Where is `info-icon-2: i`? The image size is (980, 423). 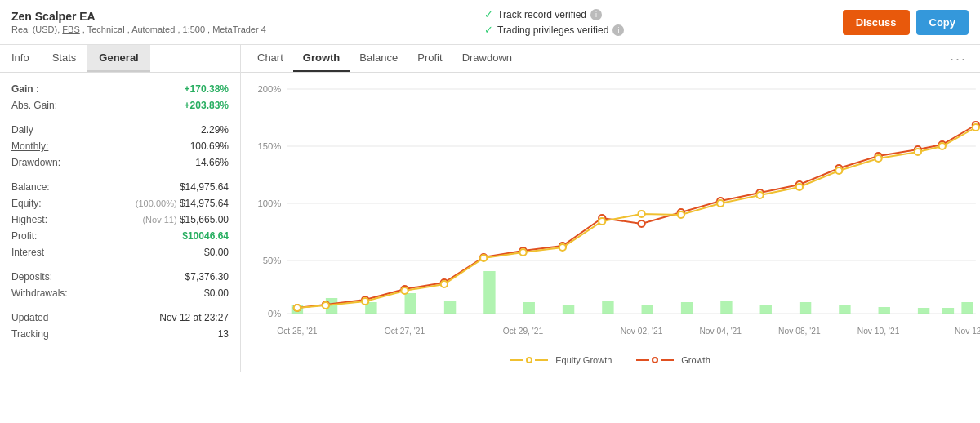 info-icon-2: i is located at coordinates (618, 30).